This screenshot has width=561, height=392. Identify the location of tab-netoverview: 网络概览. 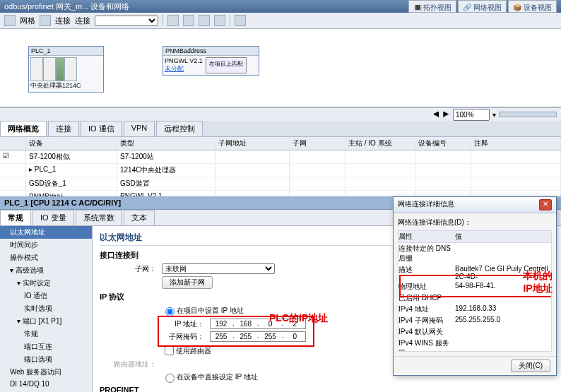
(23, 129).